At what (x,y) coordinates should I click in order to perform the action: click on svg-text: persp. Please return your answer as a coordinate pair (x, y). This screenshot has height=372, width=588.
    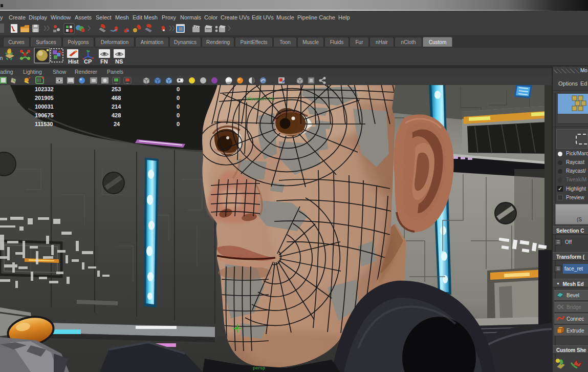
    Looking at the image, I should click on (259, 368).